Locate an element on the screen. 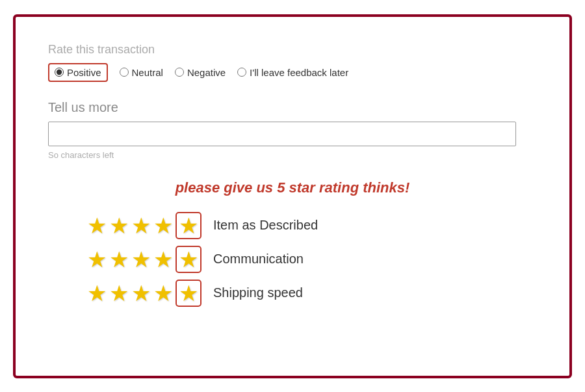 The height and width of the screenshot is (392, 585). radio-leave-feedback: I'll leave feedback later is located at coordinates (292, 73).